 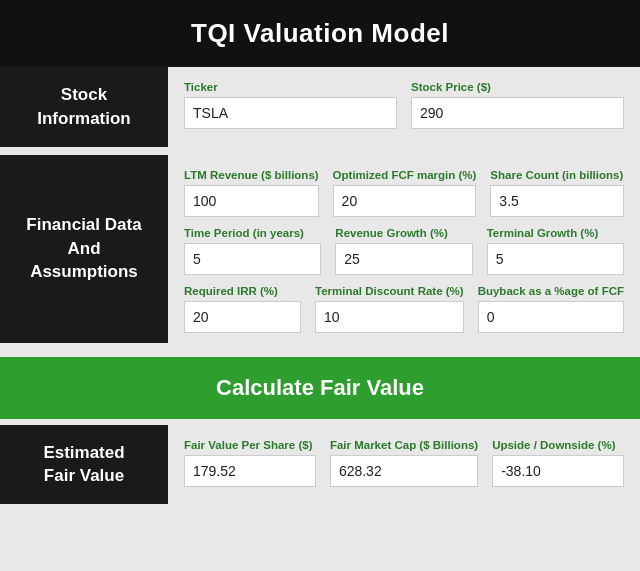 I want to click on estimated-fair-value-section: EstimatedFair Value Fair Value Per Share…, so click(x=320, y=465).